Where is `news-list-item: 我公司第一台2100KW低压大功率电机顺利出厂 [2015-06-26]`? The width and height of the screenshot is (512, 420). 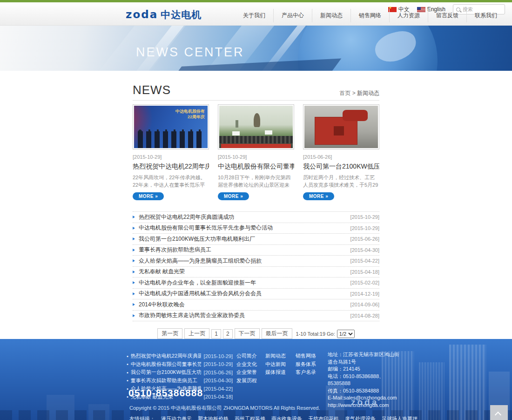 news-list-item: 我公司第一台2100KW低压大功率电机顺利出厂 [2015-06-26] is located at coordinates (256, 239).